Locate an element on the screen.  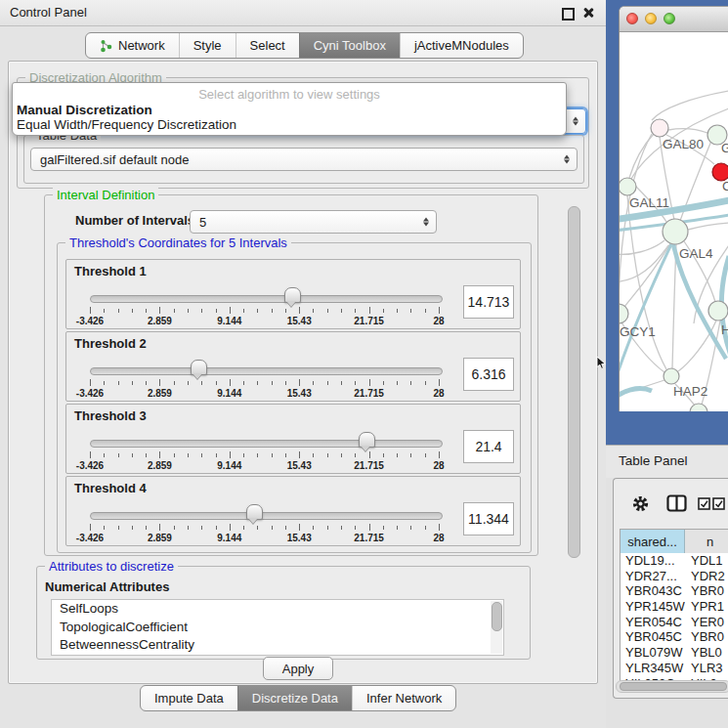
threshold-1-panel: Threshold 1-3.4262.8599.14415.4321.71528… is located at coordinates (293, 294).